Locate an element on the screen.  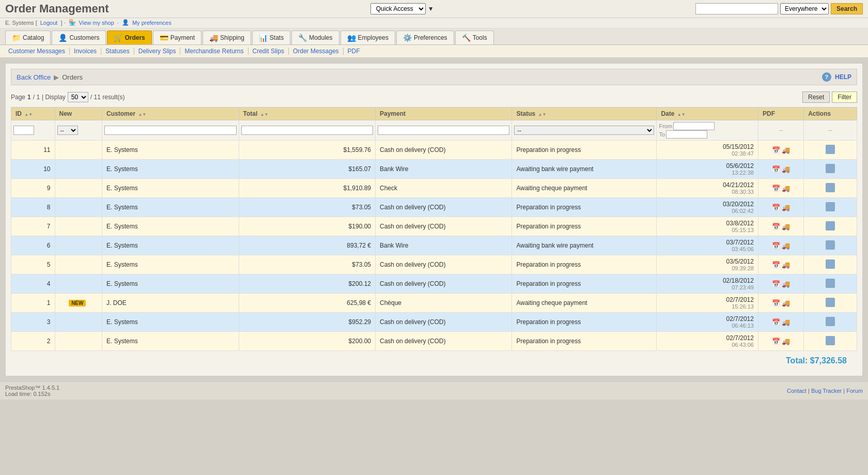
filter-id-input is located at coordinates (24, 130).